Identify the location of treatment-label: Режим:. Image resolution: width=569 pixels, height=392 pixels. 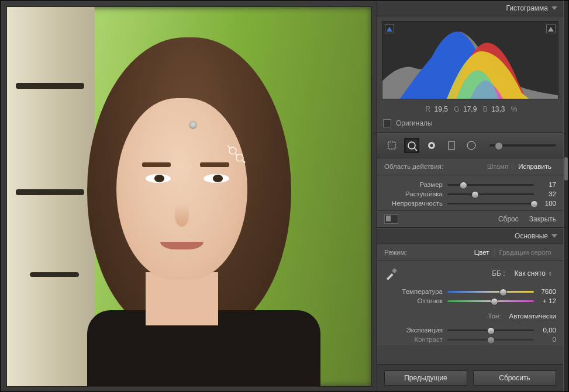
(395, 252).